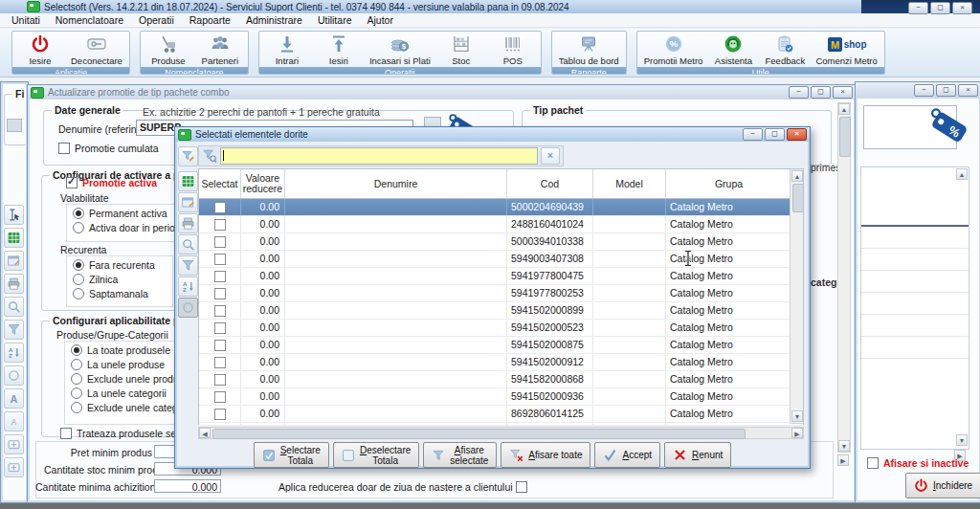  Describe the element at coordinates (220, 184) in the screenshot. I see `column-selectat: Selectat` at that location.